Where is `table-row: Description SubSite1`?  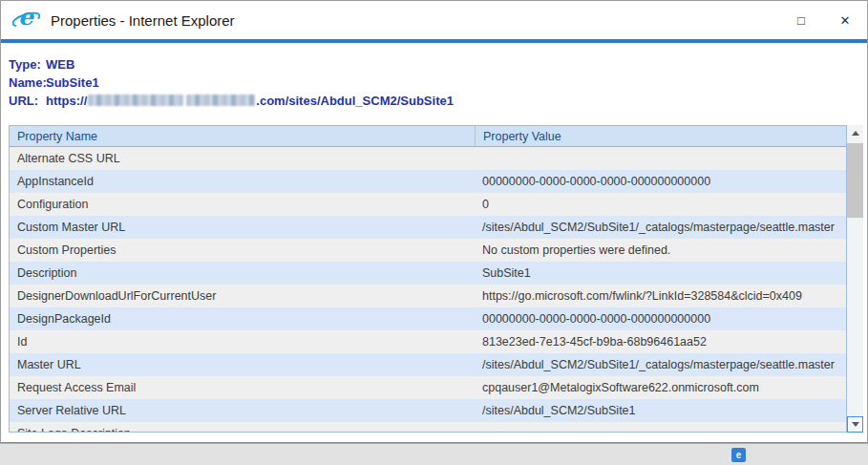 table-row: Description SubSite1 is located at coordinates (428, 273).